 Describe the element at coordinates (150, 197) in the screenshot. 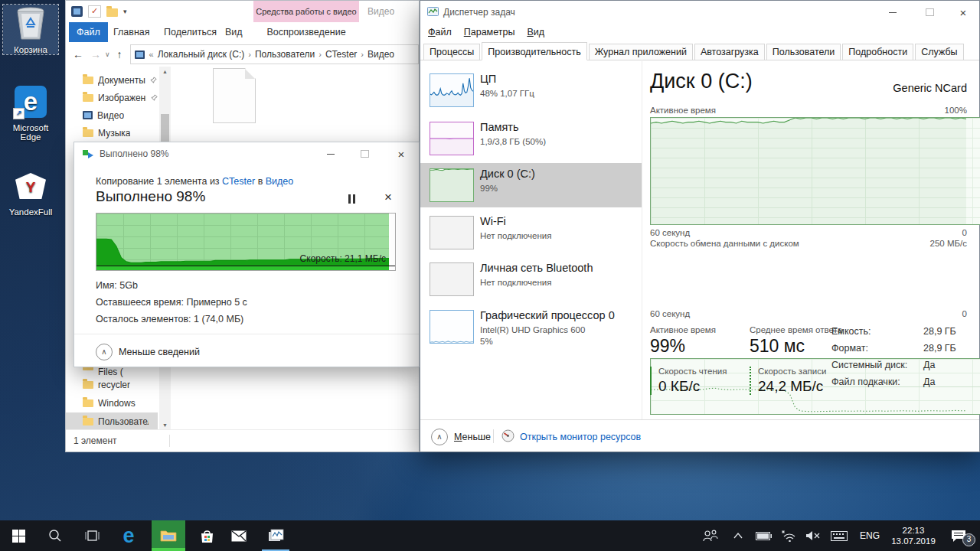

I see `progress-heading: Выполнено 98%` at that location.